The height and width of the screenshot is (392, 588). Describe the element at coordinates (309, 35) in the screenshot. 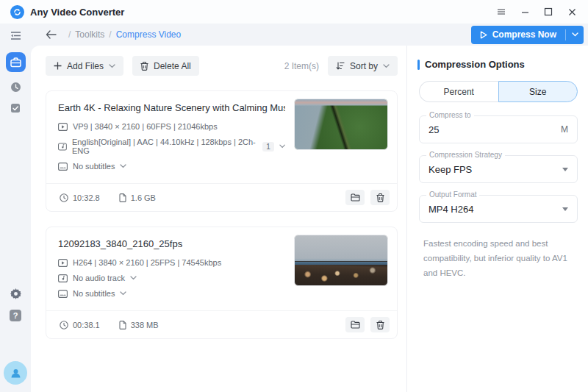

I see `breadcrumb: / Toolkits / Compress Video Compress Now` at that location.